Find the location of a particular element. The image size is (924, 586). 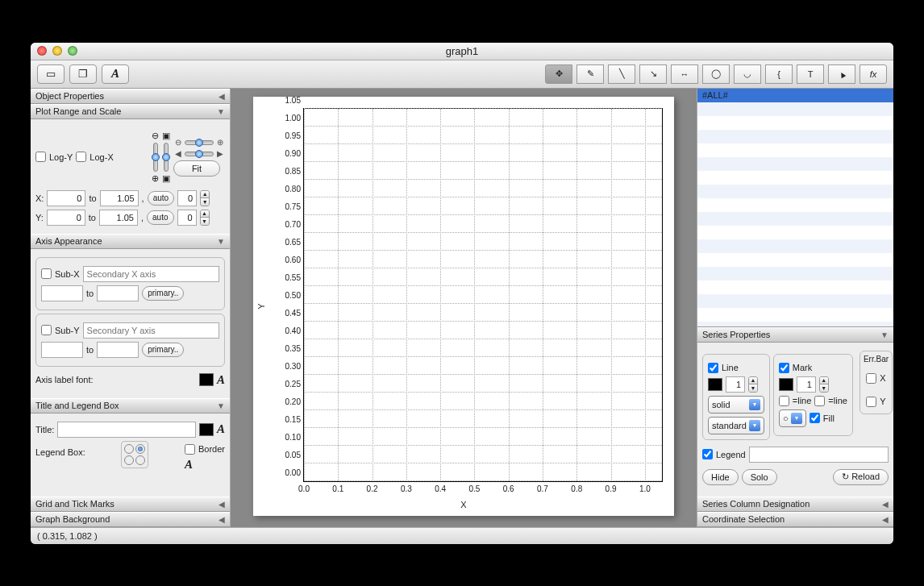

collapse-icon: ◀ is located at coordinates (885, 519).